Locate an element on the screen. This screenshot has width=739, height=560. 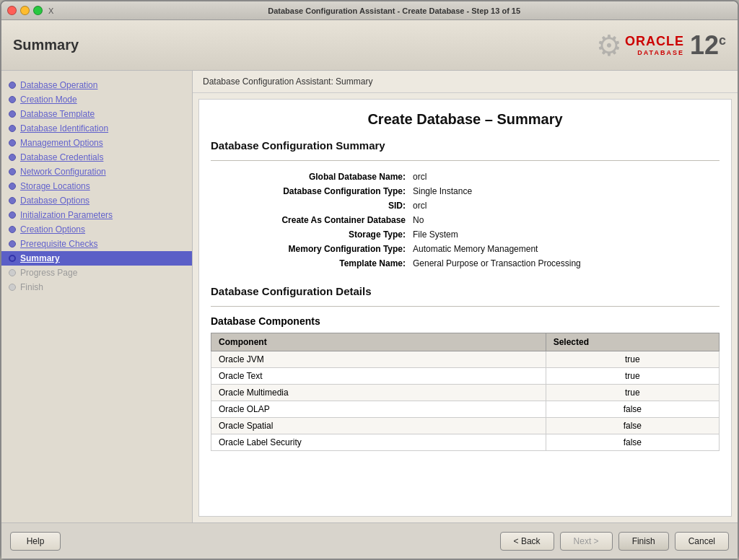
summary-table: Global Database Name:orclDatabase Config… is located at coordinates (465, 220).